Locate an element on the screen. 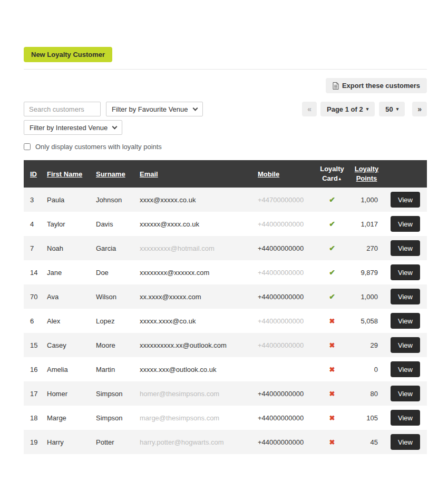 The image size is (448, 492). cell-mobile is located at coordinates (288, 369).